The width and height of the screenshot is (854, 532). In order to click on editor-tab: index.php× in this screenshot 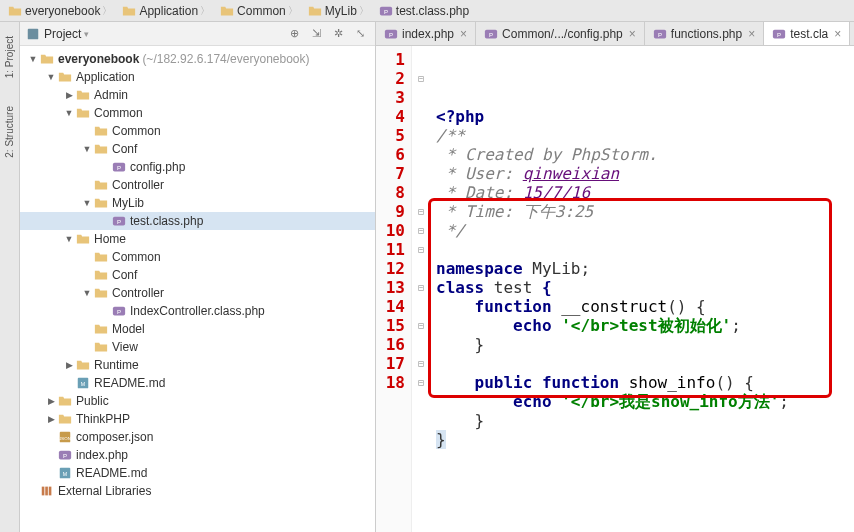, I will do `click(426, 34)`.